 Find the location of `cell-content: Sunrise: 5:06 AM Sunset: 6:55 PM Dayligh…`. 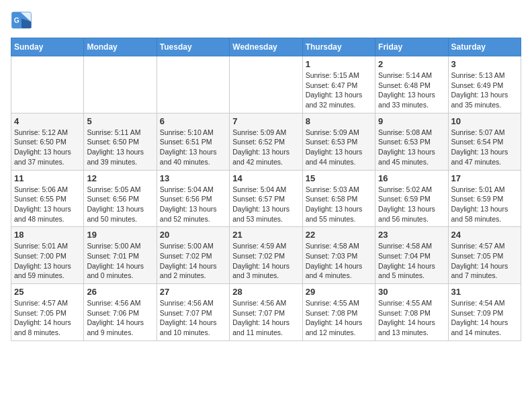

cell-content: Sunrise: 5:06 AM Sunset: 6:55 PM Dayligh… is located at coordinates (47, 204).